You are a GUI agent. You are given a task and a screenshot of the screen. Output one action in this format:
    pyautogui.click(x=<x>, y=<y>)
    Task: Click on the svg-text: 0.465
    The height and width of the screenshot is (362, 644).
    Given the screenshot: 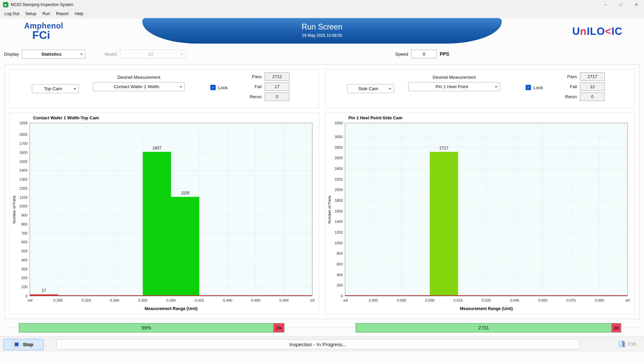 What is the action you would take?
    pyautogui.click(x=256, y=300)
    